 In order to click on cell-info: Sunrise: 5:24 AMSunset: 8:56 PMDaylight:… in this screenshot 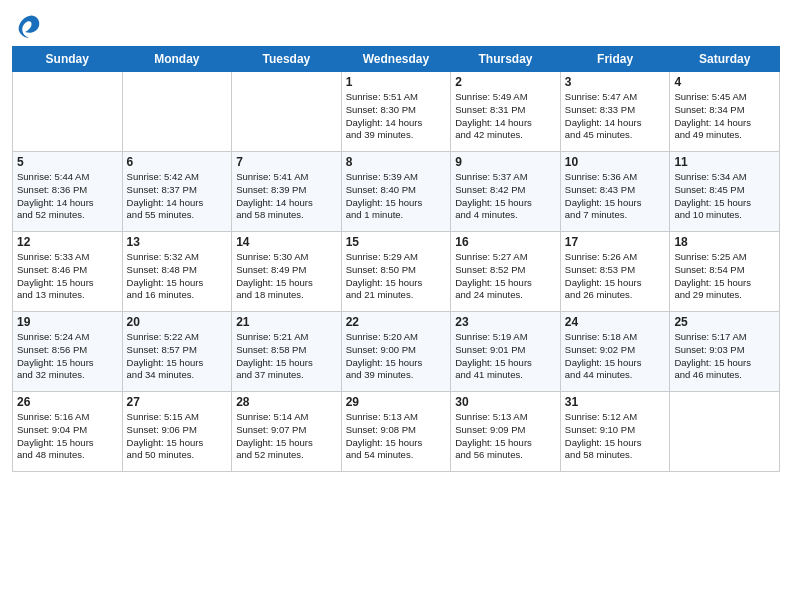, I will do `click(68, 356)`.